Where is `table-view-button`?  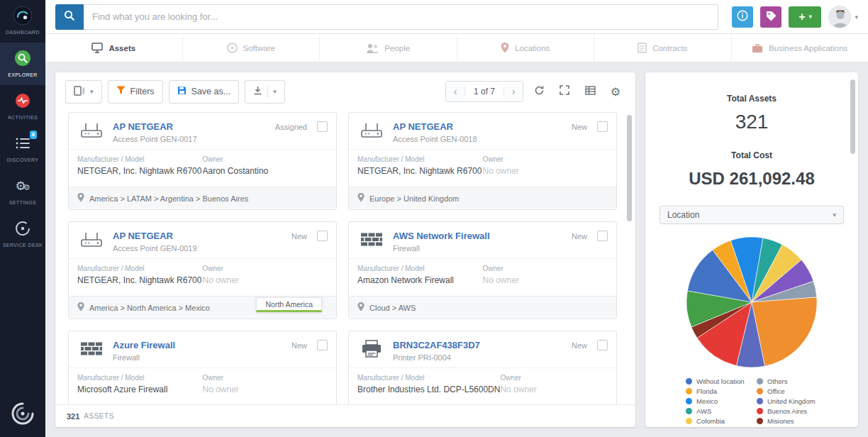
table-view-button is located at coordinates (590, 92).